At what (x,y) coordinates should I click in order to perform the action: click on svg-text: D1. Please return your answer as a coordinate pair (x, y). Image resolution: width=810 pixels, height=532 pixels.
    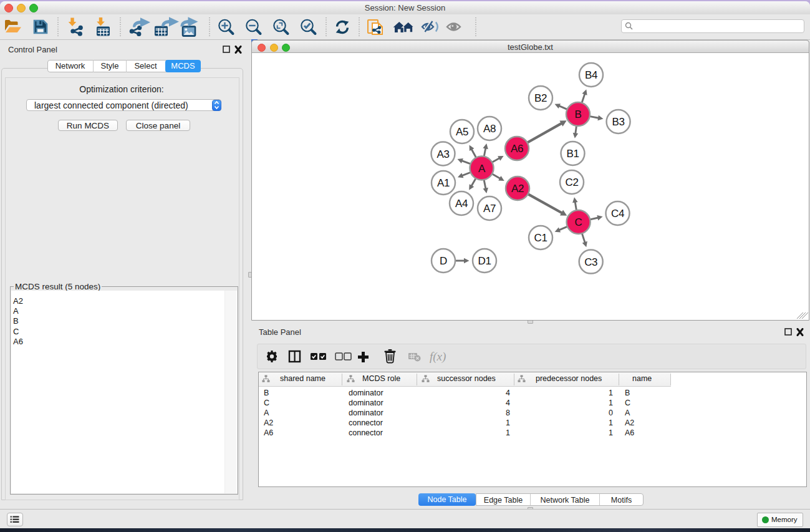
    Looking at the image, I should click on (484, 261).